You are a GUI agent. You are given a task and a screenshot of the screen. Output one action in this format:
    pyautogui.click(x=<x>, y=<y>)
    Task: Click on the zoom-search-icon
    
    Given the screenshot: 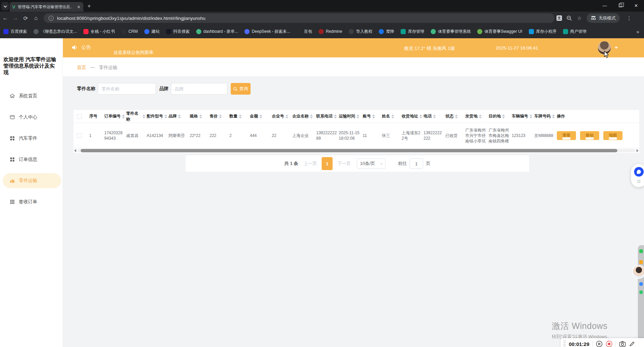 What is the action you would take?
    pyautogui.click(x=569, y=18)
    